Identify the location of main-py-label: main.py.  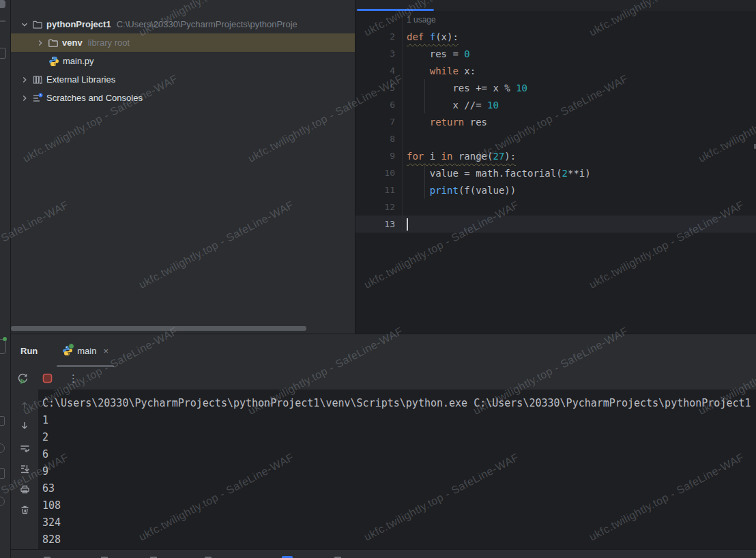
(78, 61).